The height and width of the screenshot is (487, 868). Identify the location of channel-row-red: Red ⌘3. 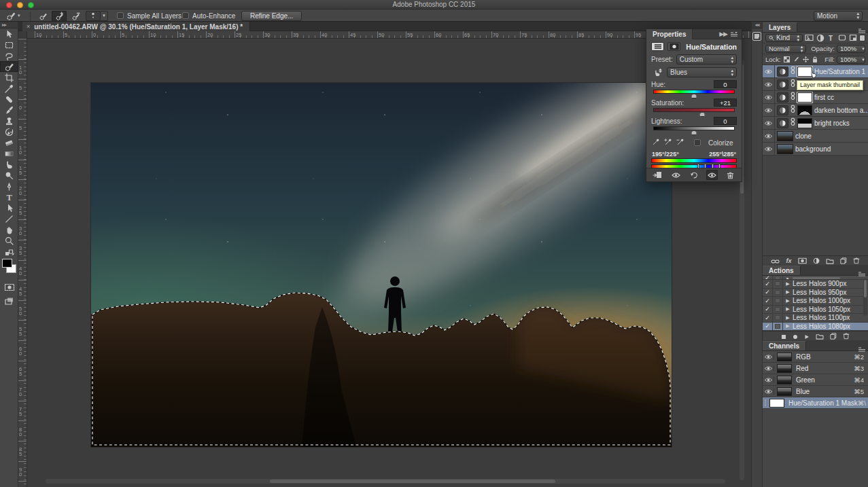
(816, 368).